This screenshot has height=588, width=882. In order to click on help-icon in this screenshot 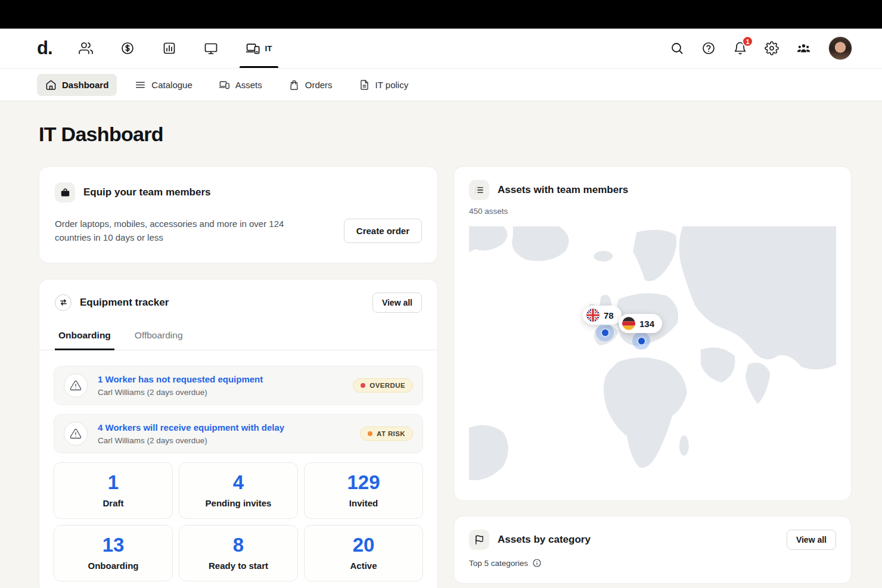, I will do `click(709, 48)`.